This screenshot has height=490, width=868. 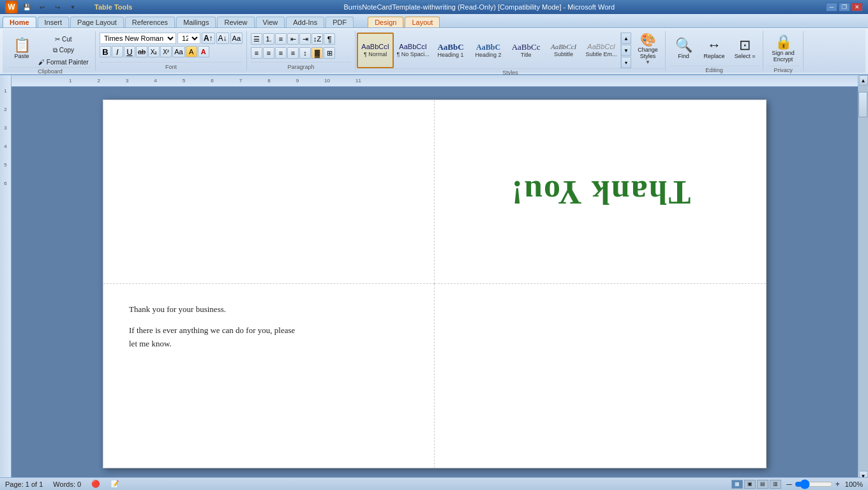 What do you see at coordinates (269, 39) in the screenshot?
I see `numbering-button: 1.` at bounding box center [269, 39].